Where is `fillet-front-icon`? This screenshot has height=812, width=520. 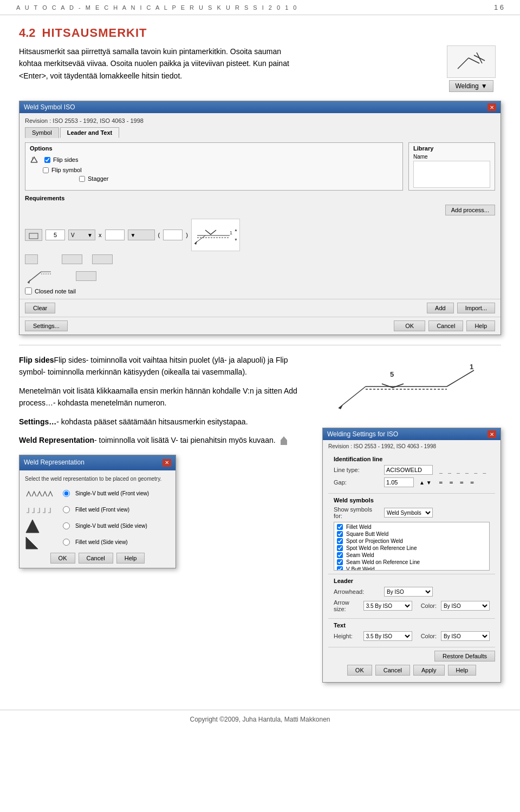
fillet-front-icon is located at coordinates (40, 510).